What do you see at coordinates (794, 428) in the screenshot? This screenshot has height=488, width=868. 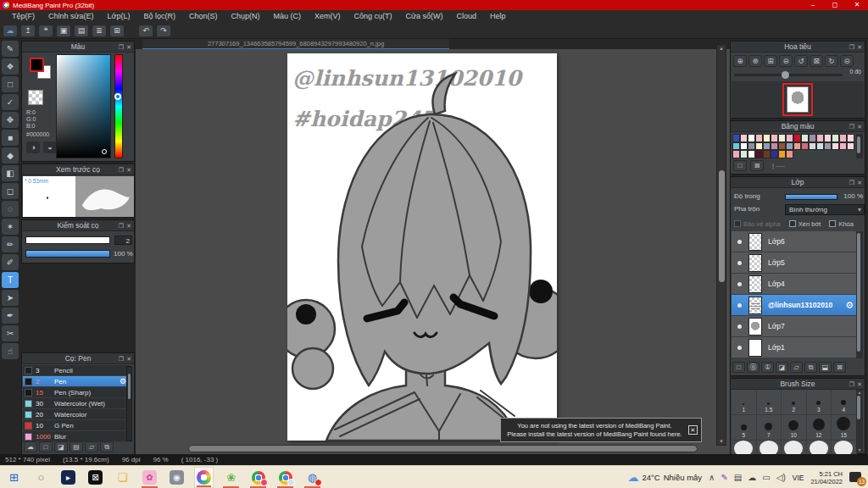 I see `brush-size-cell: 10` at bounding box center [794, 428].